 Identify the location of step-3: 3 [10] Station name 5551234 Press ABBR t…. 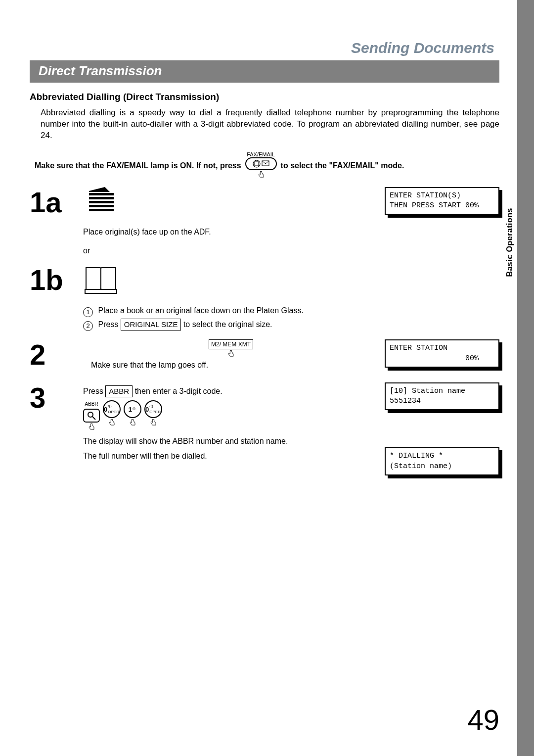
(265, 432).